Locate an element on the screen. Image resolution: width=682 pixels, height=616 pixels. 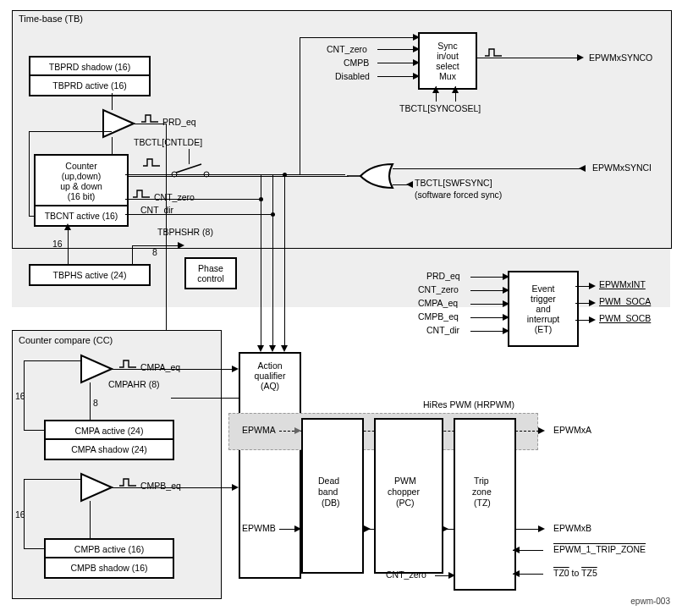
prd-eq-label: PRD_eq is located at coordinates (179, 122).